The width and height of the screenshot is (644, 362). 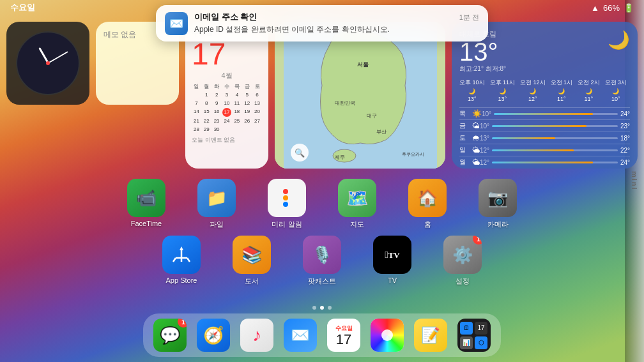 What do you see at coordinates (544, 95) in the screenshot?
I see `weather-widget: 대체로 흐림 13° 최고:21° 최저:8° 🌙 오후 10시🌙13° 오후 …` at bounding box center [544, 95].